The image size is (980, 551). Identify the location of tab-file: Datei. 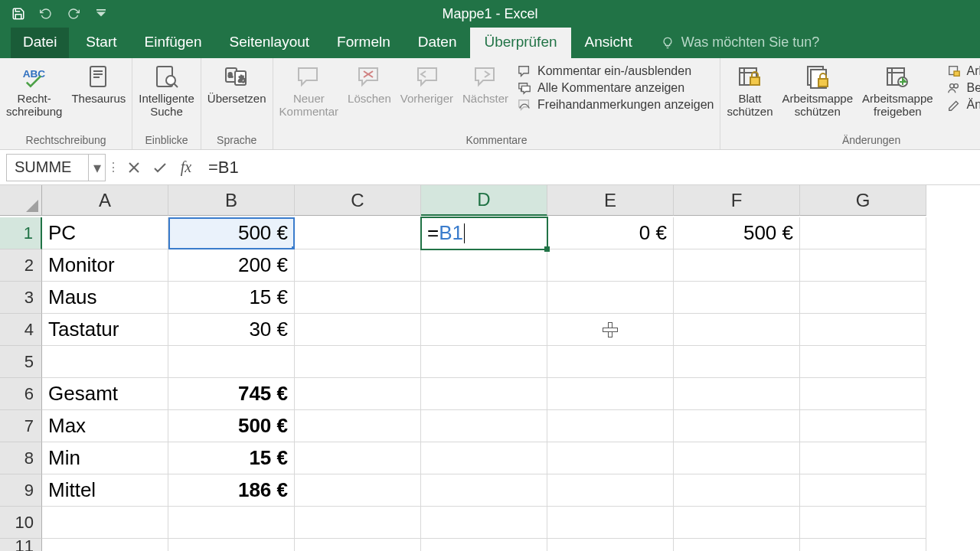
(40, 42).